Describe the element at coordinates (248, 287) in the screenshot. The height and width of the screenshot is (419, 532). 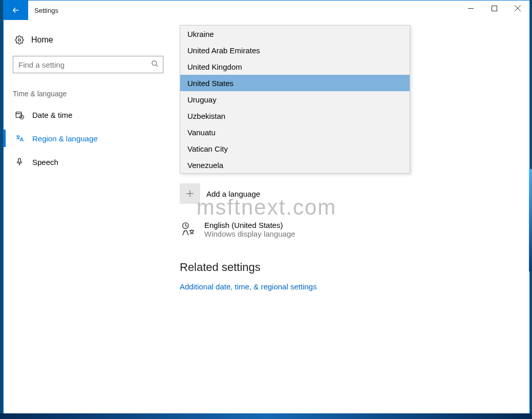
I see `additional-settings-link: Additional date, time, & regional settin…` at that location.